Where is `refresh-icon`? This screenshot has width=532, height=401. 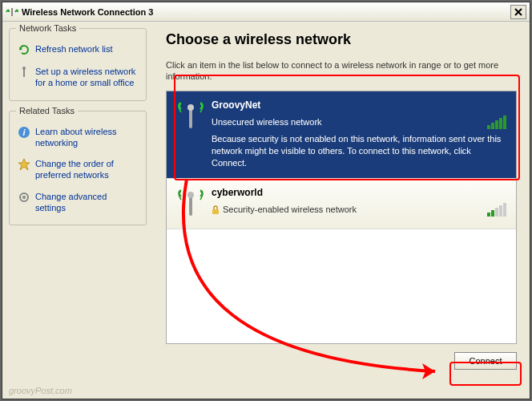 refresh-icon is located at coordinates (24, 50).